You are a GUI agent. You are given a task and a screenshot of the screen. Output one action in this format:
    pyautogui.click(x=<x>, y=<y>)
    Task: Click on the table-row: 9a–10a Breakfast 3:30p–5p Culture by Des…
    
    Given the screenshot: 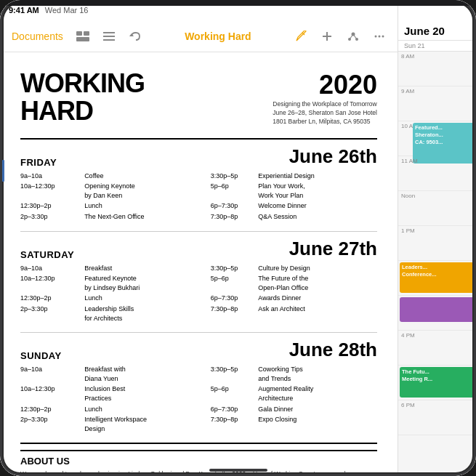 What is the action you would take?
    pyautogui.click(x=199, y=269)
    